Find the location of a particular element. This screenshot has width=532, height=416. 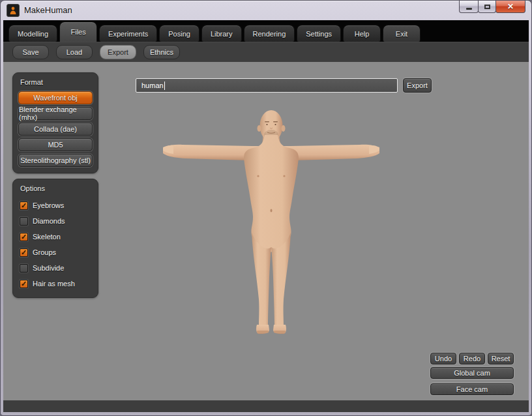

diamonds-checkbox: ✓ is located at coordinates (23, 222).